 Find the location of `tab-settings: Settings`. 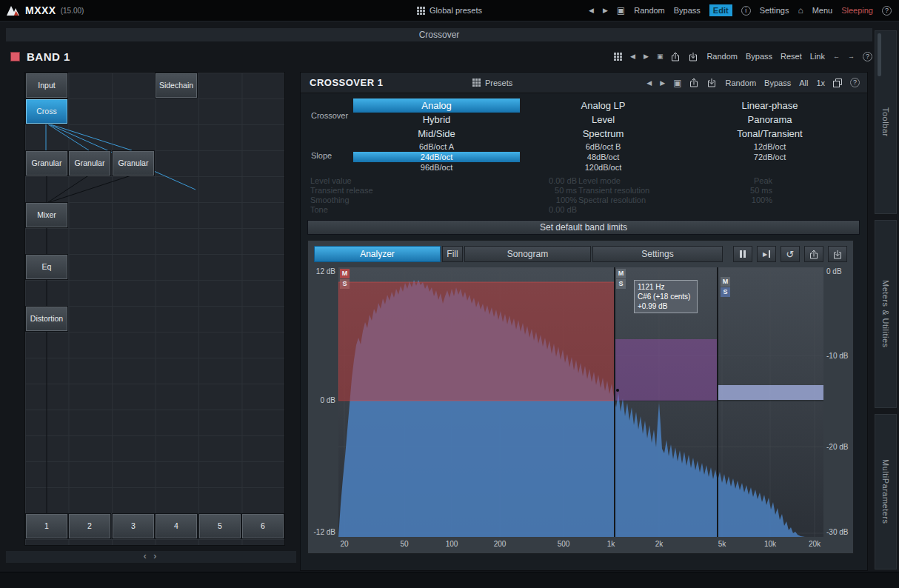

tab-settings: Settings is located at coordinates (658, 254).